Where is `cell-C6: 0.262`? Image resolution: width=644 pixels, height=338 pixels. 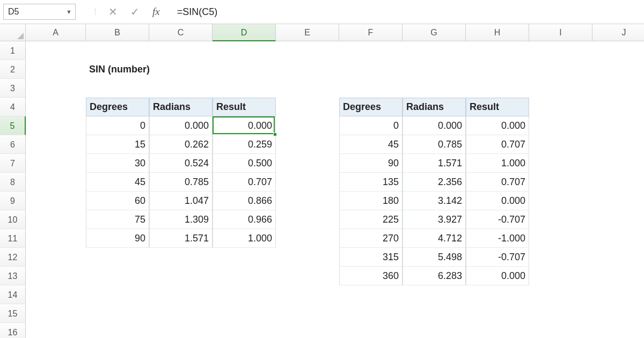
cell-C6: 0.262 is located at coordinates (181, 145).